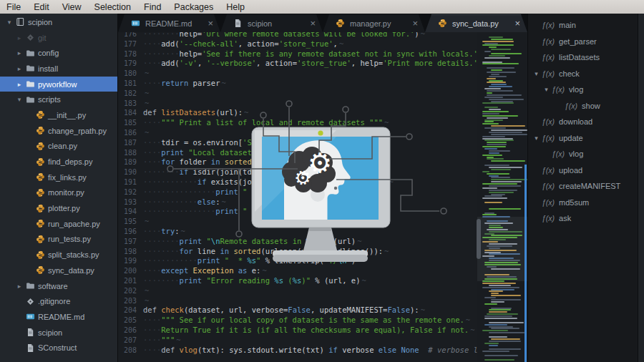 The height and width of the screenshot is (362, 644). What do you see at coordinates (374, 23) in the screenshot?
I see `tab-manager-py: manager.py×` at bounding box center [374, 23].